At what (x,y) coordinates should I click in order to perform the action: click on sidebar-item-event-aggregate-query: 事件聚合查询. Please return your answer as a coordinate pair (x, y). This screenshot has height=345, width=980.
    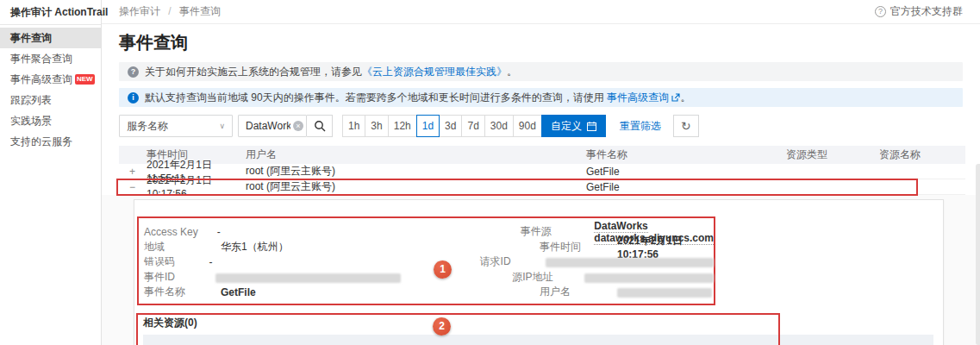
    Looking at the image, I should click on (50, 59).